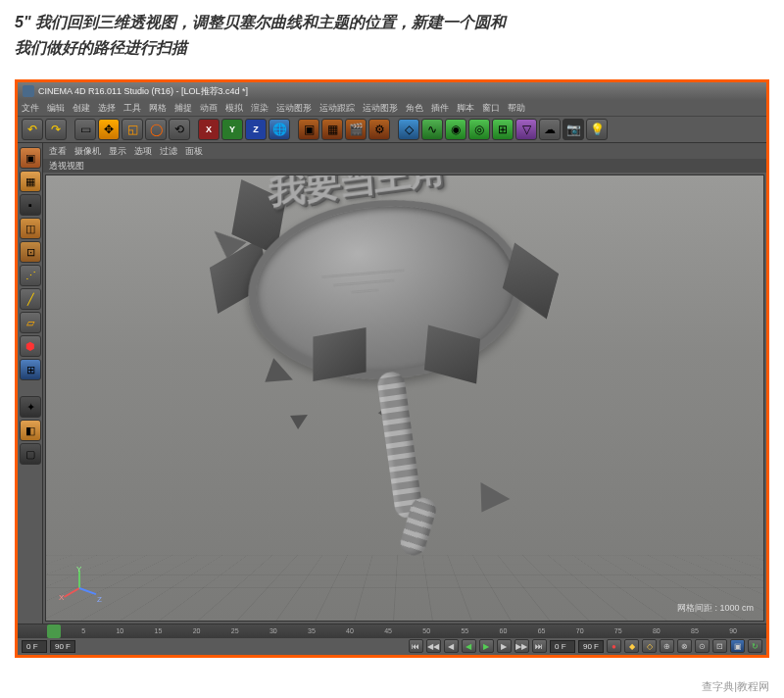 The width and height of the screenshot is (784, 698). Describe the element at coordinates (28, 91) in the screenshot. I see `app-icon` at that location.